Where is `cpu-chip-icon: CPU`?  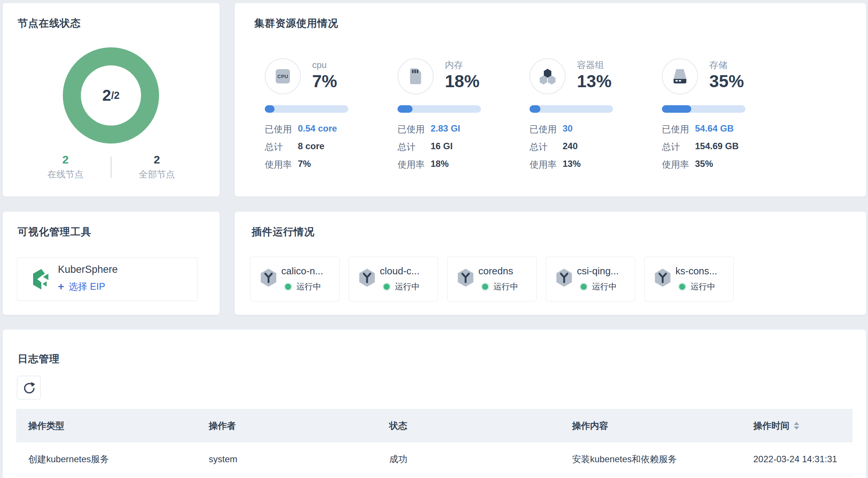
cpu-chip-icon: CPU is located at coordinates (283, 76).